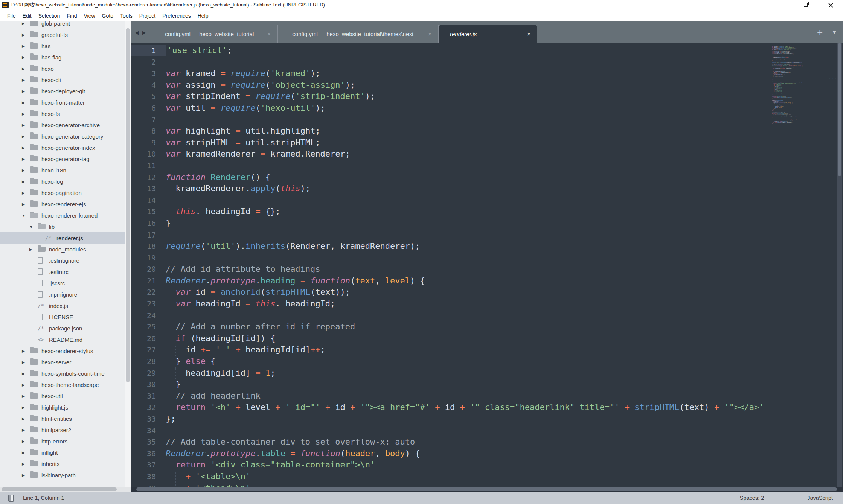  Describe the element at coordinates (834, 32) in the screenshot. I see `tab-overflow-icon: ▼` at that location.